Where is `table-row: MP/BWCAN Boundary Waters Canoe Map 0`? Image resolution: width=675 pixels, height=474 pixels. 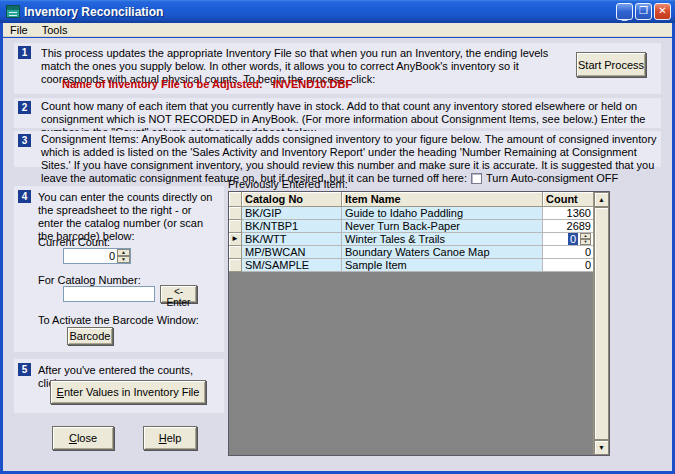 table-row: MP/BWCAN Boundary Waters Canoe Map 0 is located at coordinates (419, 252).